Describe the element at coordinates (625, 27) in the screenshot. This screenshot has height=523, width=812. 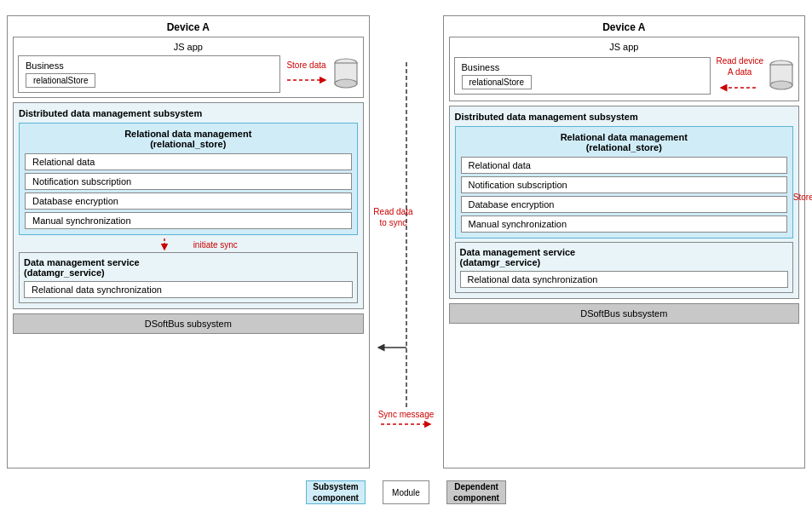
I see `right-device-title: Device A` at that location.